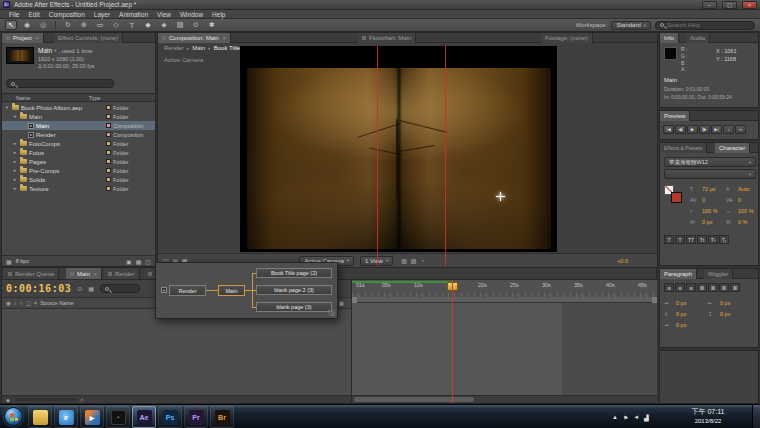 The image size is (760, 428). Describe the element at coordinates (118, 417) in the screenshot. I see `taskbar-dark-app: ▪` at that location.